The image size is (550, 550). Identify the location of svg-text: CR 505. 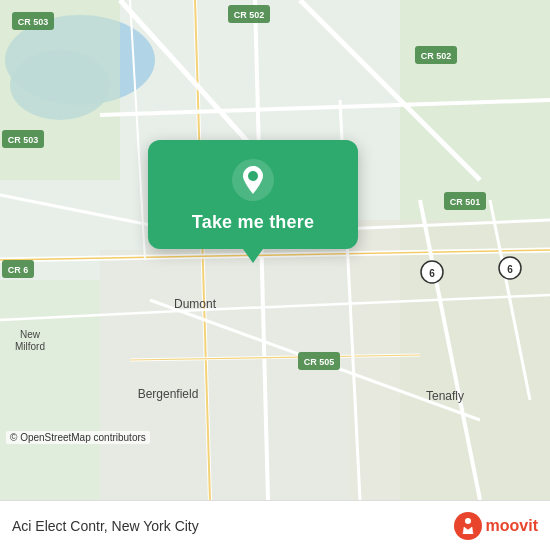
(320, 362).